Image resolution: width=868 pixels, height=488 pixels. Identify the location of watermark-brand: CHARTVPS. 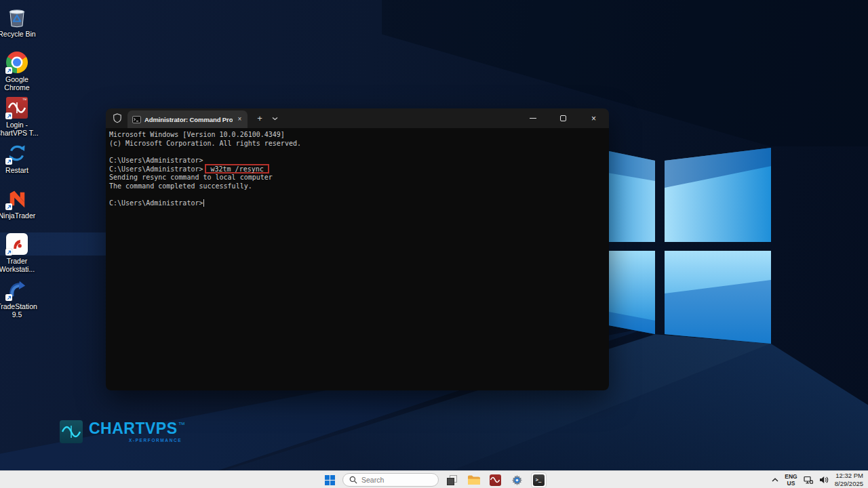
(133, 428).